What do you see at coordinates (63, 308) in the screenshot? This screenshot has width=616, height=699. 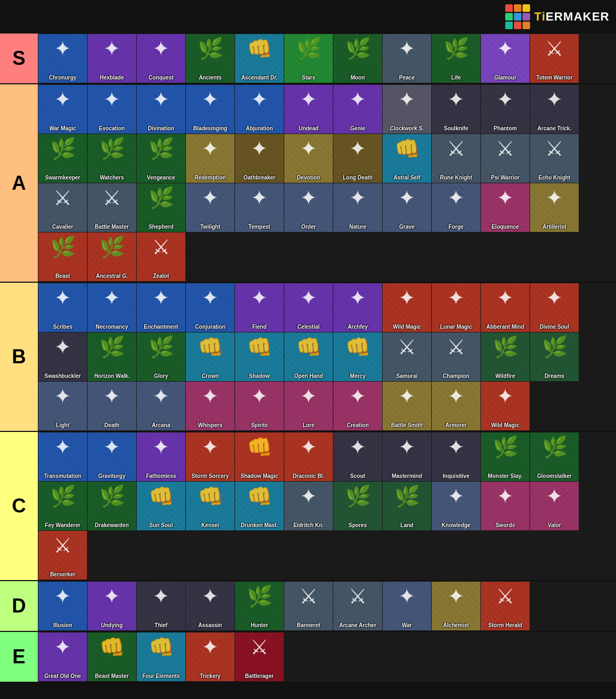 I see `tier-item: ✦ Scribes` at bounding box center [63, 308].